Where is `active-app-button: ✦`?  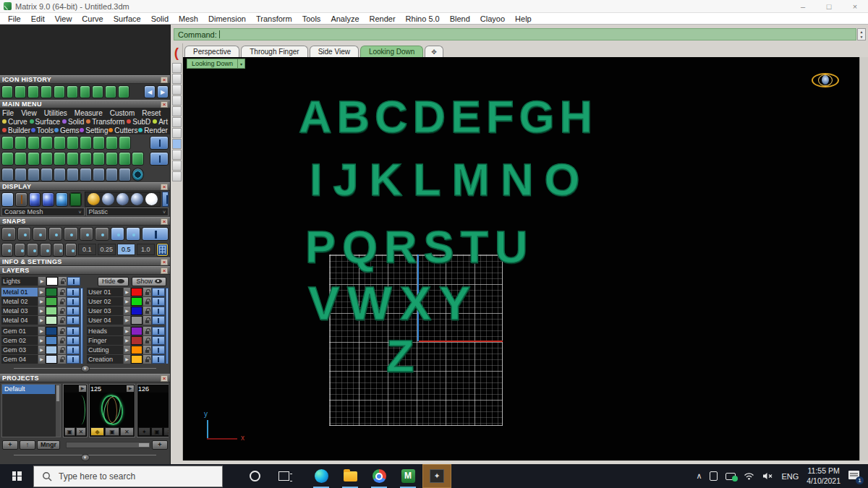 active-app-button: ✦ is located at coordinates (437, 476).